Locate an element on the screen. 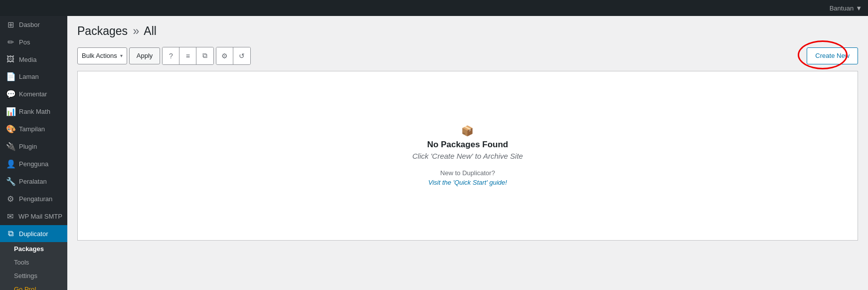 The width and height of the screenshot is (868, 290). sidebar-item-media: 🖼 Media is located at coordinates (34, 59).